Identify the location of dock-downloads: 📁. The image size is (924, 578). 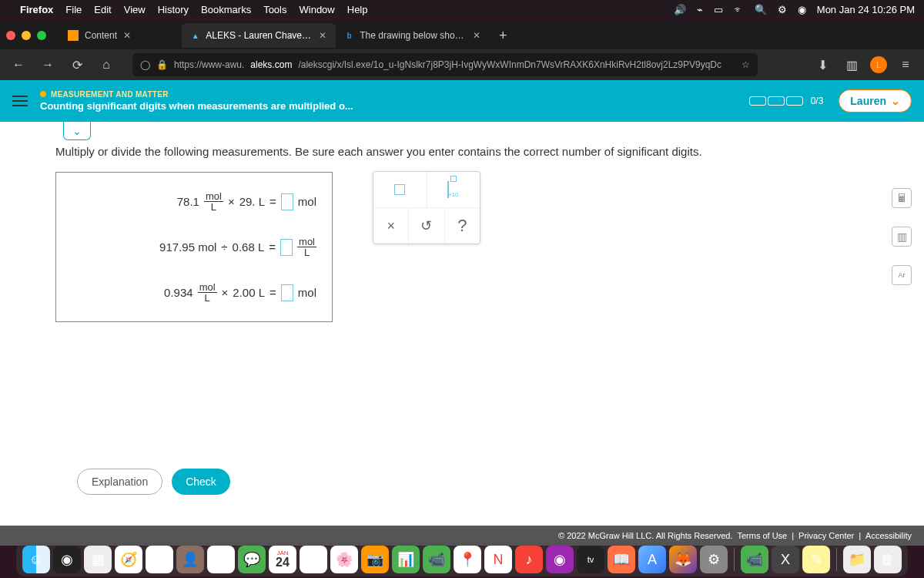
(857, 560).